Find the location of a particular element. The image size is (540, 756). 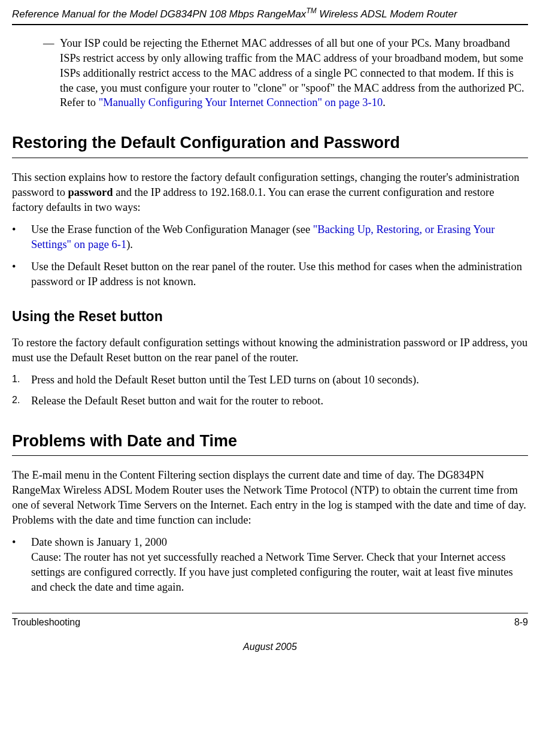

footer-section: Troubleshooting is located at coordinates (46, 622).